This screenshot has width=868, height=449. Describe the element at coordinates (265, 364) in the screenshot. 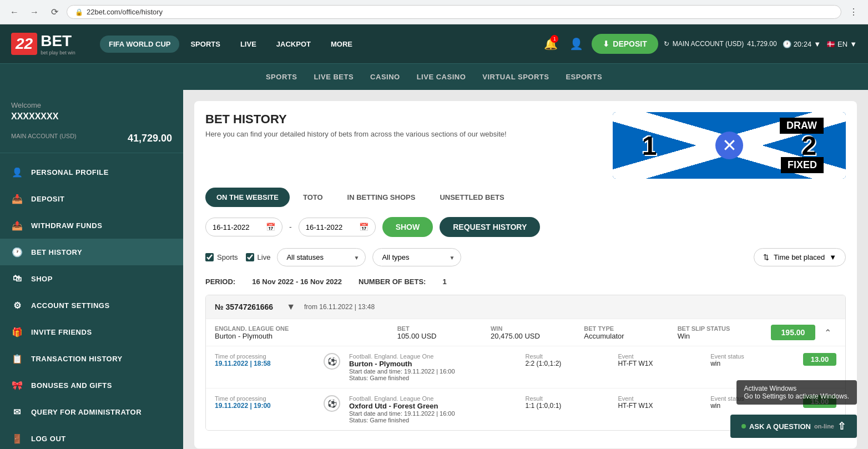

I see `processing-date-1: 19.11.2022 | 18:58` at that location.